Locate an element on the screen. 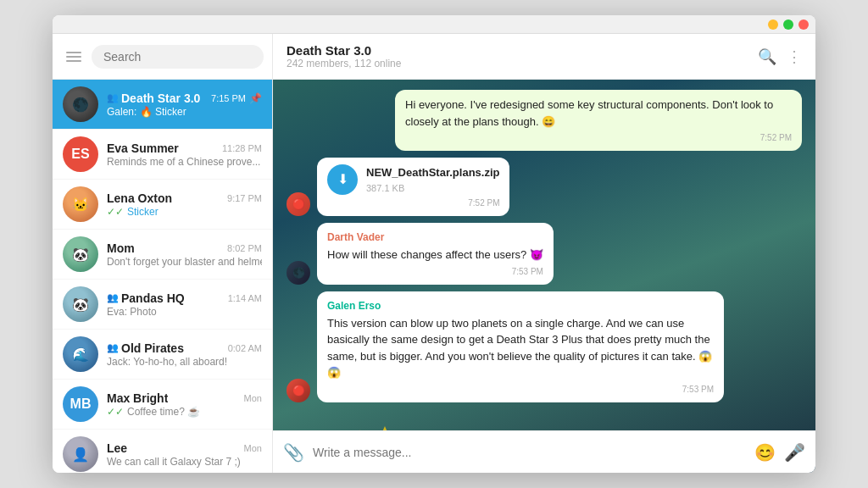 The image size is (868, 488). chat-name: Mom is located at coordinates (120, 248).